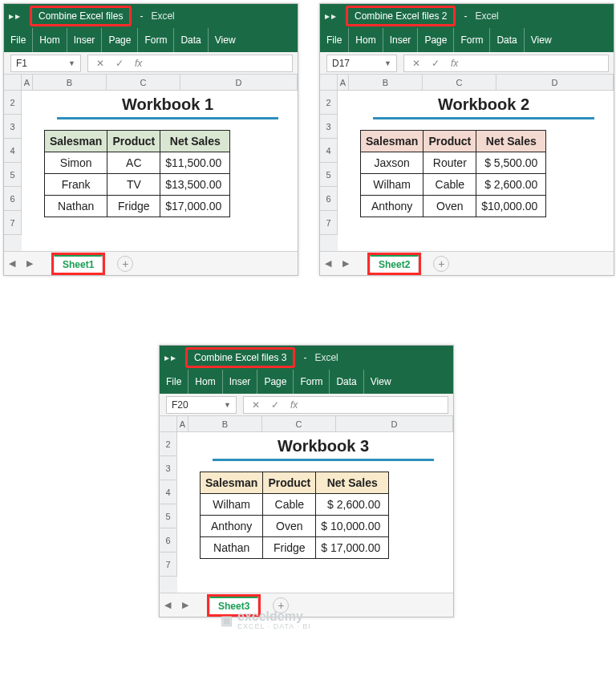  What do you see at coordinates (395, 264) in the screenshot?
I see `sheet-tab: Sheet2` at bounding box center [395, 264].